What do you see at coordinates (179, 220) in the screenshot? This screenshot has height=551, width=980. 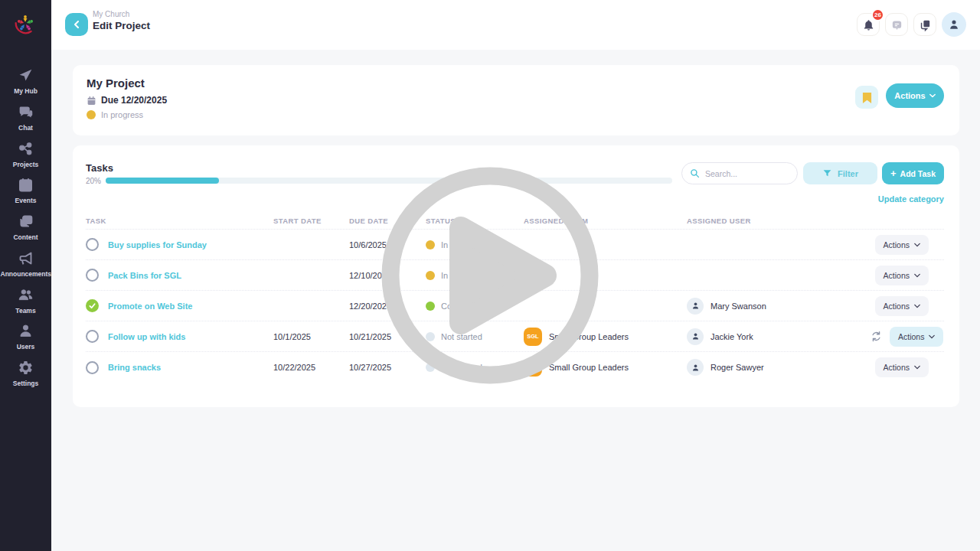 I see `column-task: TASK` at bounding box center [179, 220].